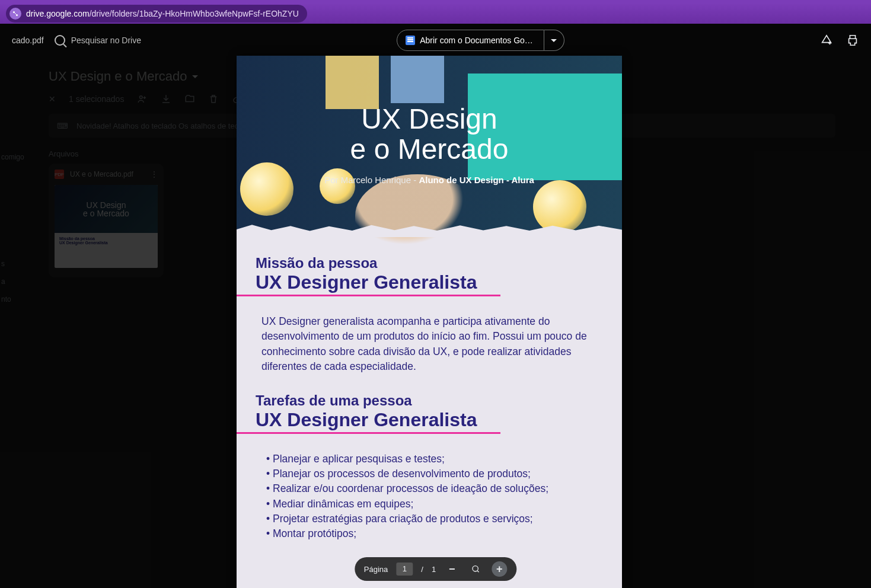 The height and width of the screenshot is (588, 871). I want to click on viewer-toolbar: cado.pdf Pesquisar no Drive Abrir com o …, so click(435, 40).